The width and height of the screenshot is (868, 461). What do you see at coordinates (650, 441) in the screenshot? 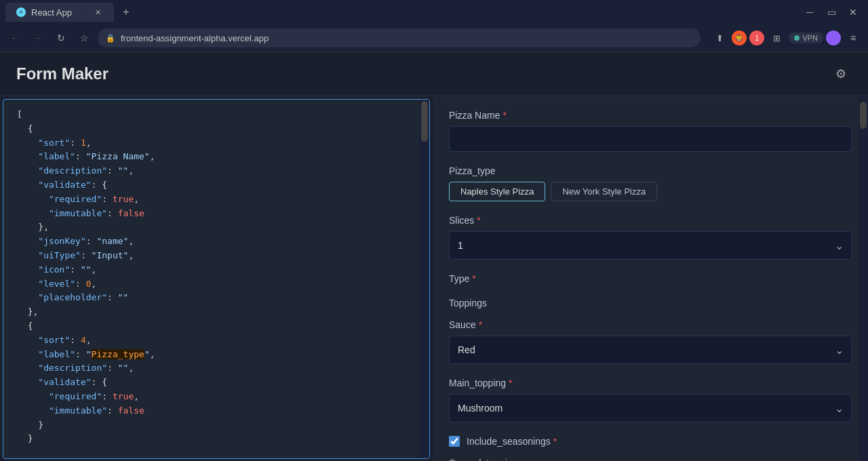
I see `include-seasonings-row: Include_seasonings *` at bounding box center [650, 441].